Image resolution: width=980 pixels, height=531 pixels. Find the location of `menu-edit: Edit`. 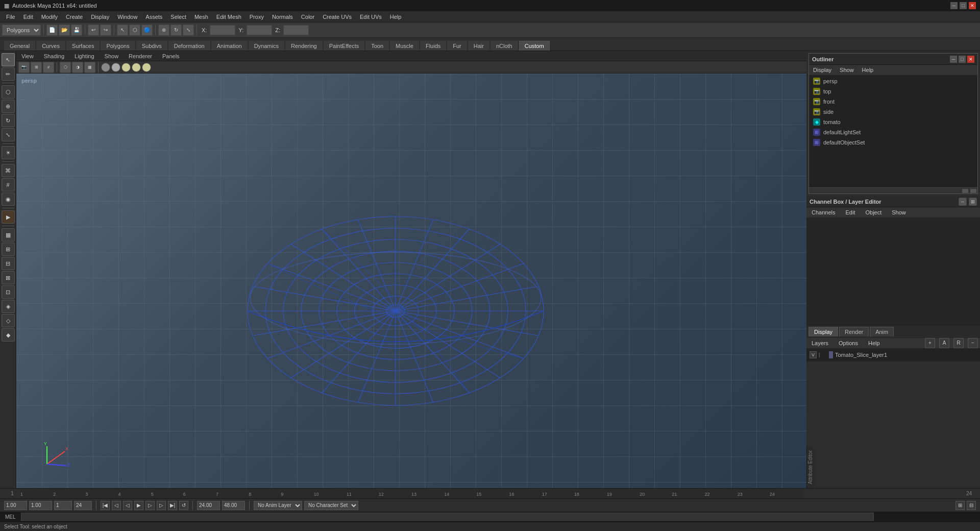

menu-edit: Edit is located at coordinates (29, 17).